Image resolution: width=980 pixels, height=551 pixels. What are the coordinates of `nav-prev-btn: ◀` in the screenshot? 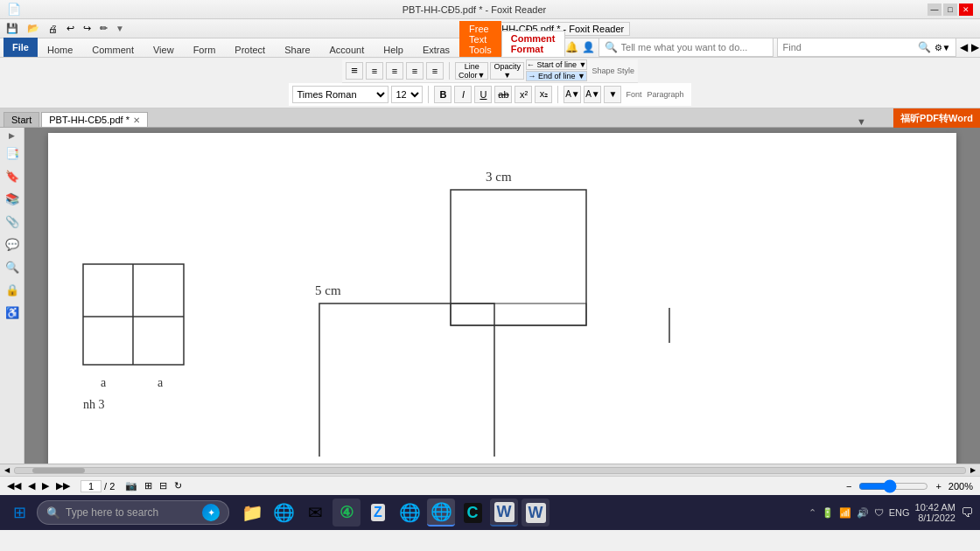 It's located at (32, 486).